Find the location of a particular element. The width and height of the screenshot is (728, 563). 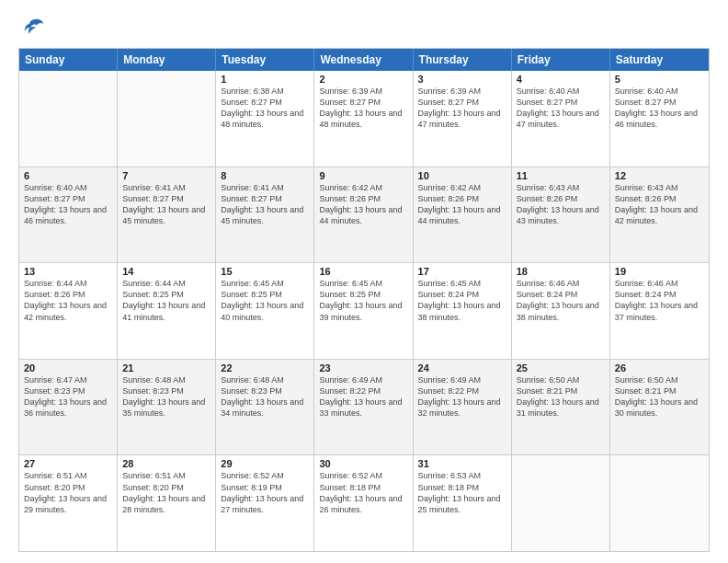

calendar-header-cell: Saturday is located at coordinates (660, 60).